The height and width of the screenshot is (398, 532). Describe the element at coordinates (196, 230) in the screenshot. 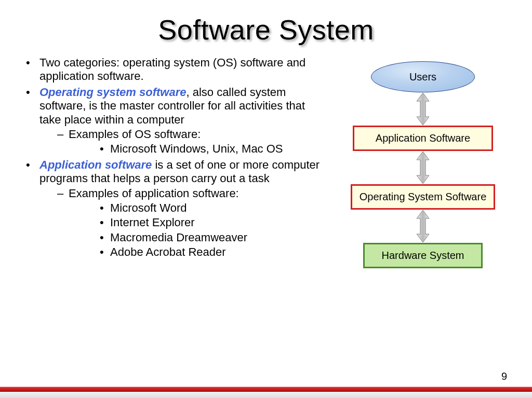

I see `sub2-list: Microsoft Word Internet Explorer Macrome…` at that location.